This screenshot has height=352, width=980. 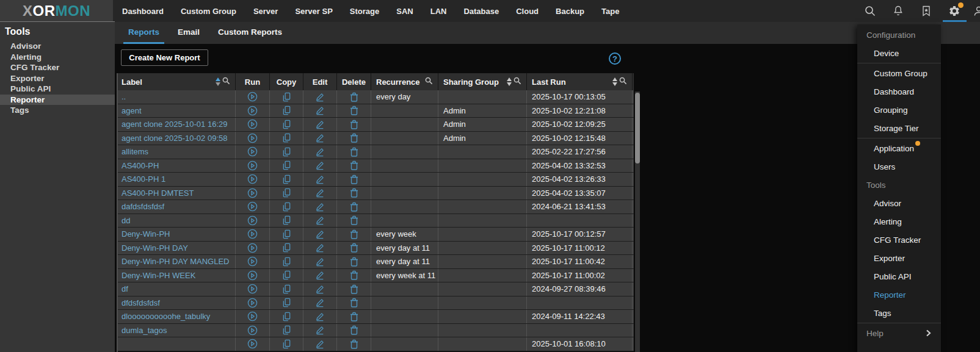 I want to click on nav-item-server: Server, so click(x=266, y=11).